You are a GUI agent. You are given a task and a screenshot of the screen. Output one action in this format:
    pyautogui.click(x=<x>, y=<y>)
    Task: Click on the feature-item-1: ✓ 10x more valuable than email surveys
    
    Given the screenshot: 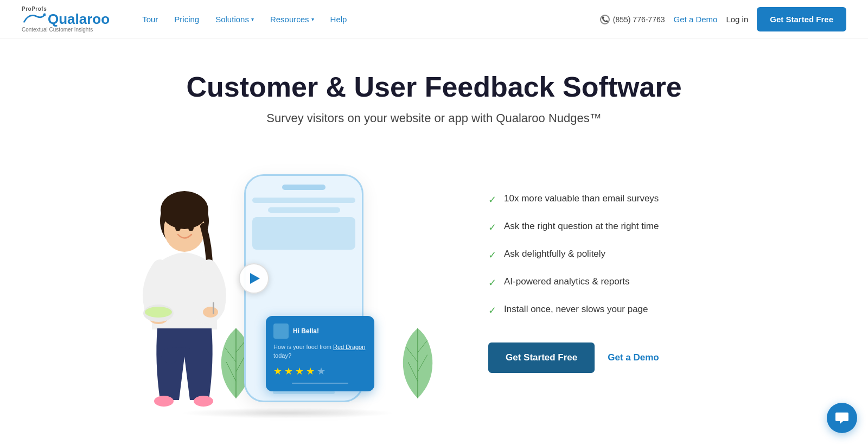 What is the action you would take?
    pyautogui.click(x=624, y=200)
    